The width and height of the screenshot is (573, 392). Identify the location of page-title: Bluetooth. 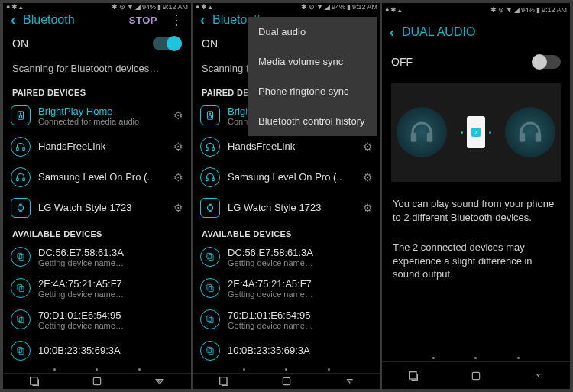
(72, 20).